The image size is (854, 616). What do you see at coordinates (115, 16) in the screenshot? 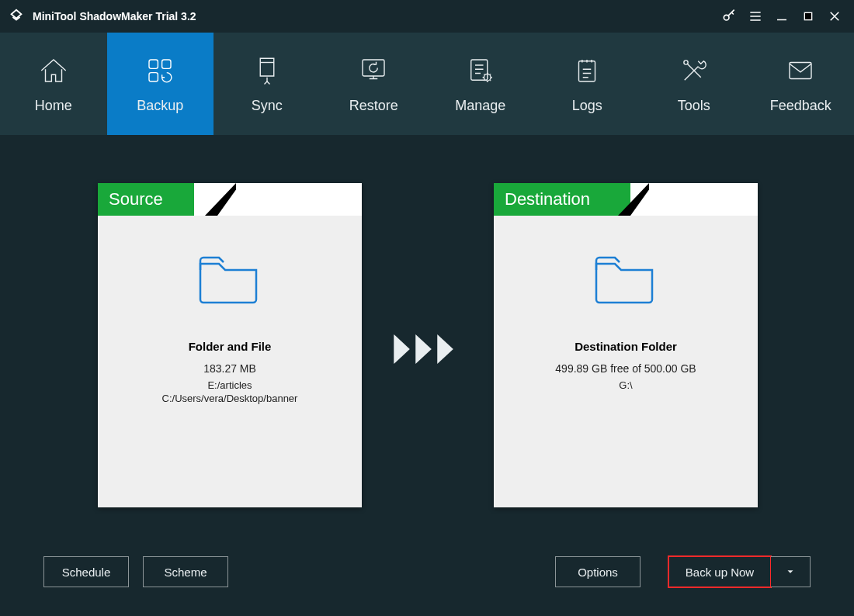
I see `app-title: MiniTool ShadowMaker Trial 3.2` at bounding box center [115, 16].